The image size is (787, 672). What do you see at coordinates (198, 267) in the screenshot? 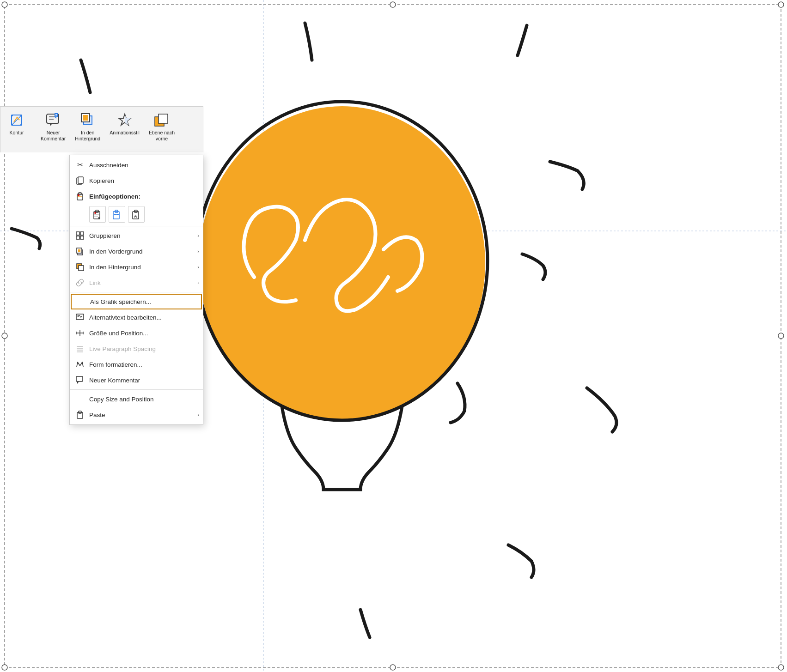
I see `hintergrund-arrow: ›` at bounding box center [198, 267].